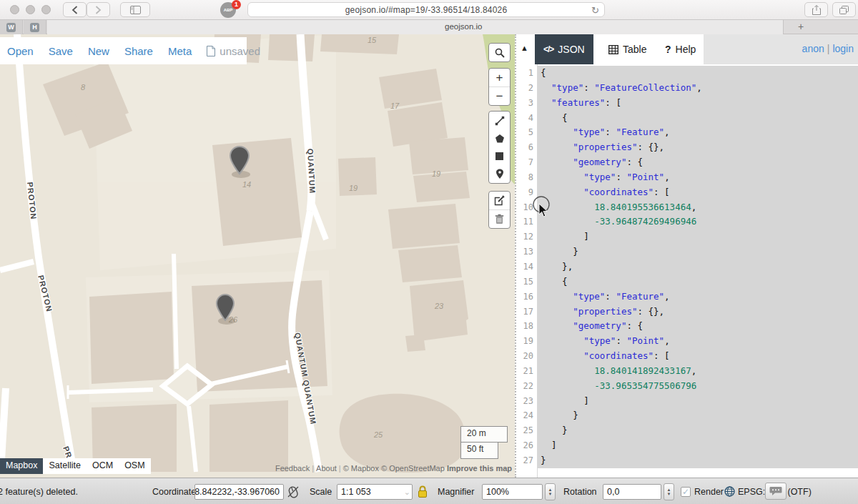 Image resolution: width=858 pixels, height=504 pixels. I want to click on minimize-window-icon, so click(30, 10).